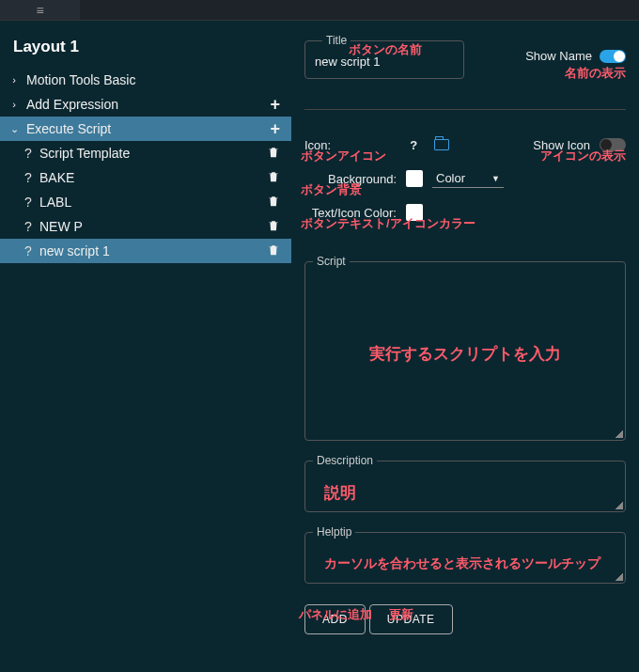 This screenshot has height=672, width=639. Describe the element at coordinates (14, 130) in the screenshot. I see `chevron-down-icon: ⌄` at that location.